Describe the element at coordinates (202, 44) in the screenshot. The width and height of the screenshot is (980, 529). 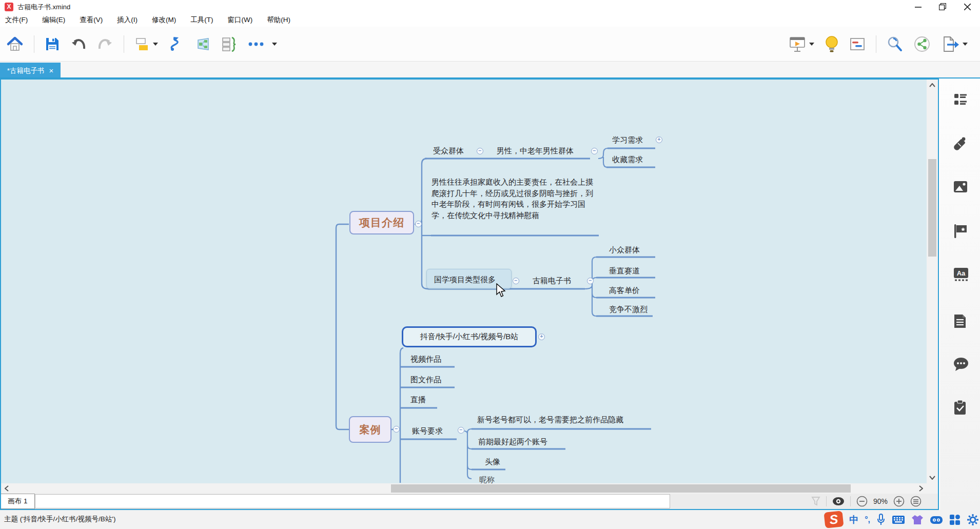
I see `boundary-button` at that location.